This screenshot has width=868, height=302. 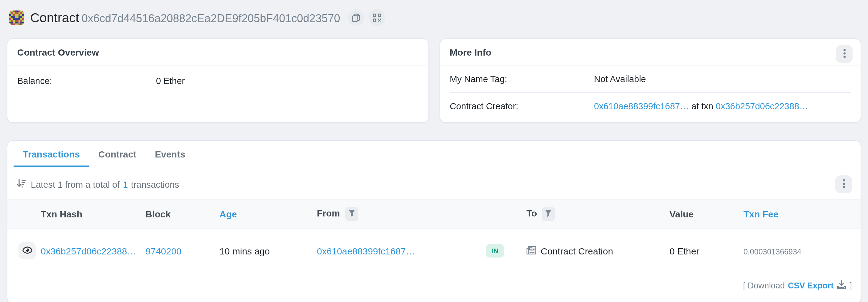 I want to click on page-title: Contract0x6cd7d44516a20882cEa2DE9f205bF4…, so click(x=185, y=18).